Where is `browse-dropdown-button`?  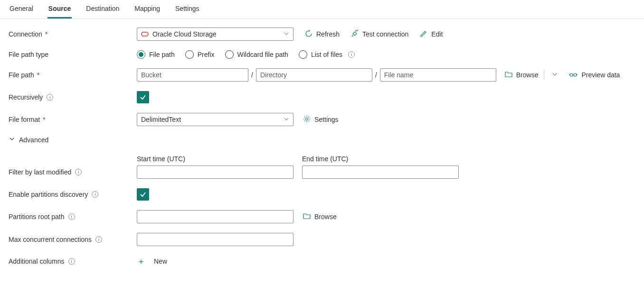
browse-dropdown-button is located at coordinates (555, 75).